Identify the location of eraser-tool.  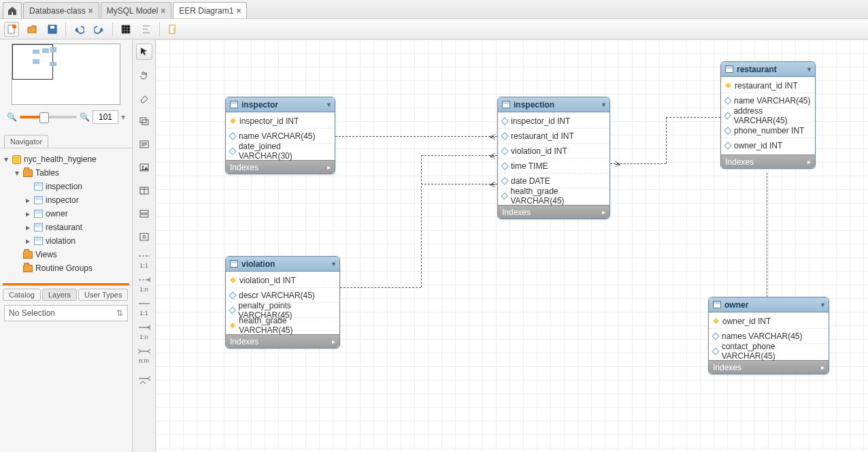
(144, 98).